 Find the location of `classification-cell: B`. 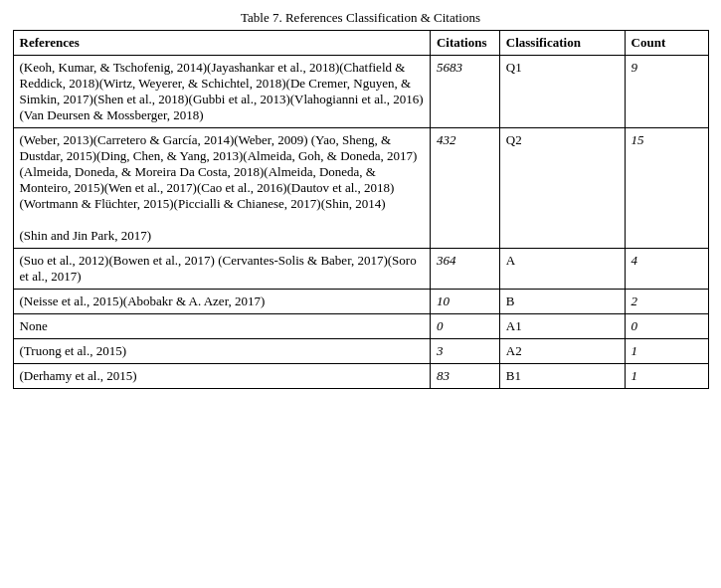

classification-cell: B is located at coordinates (562, 302).